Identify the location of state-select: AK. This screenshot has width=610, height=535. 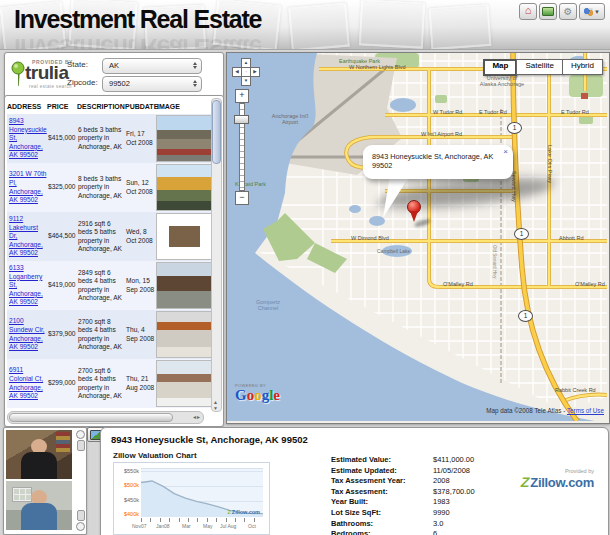
(152, 66).